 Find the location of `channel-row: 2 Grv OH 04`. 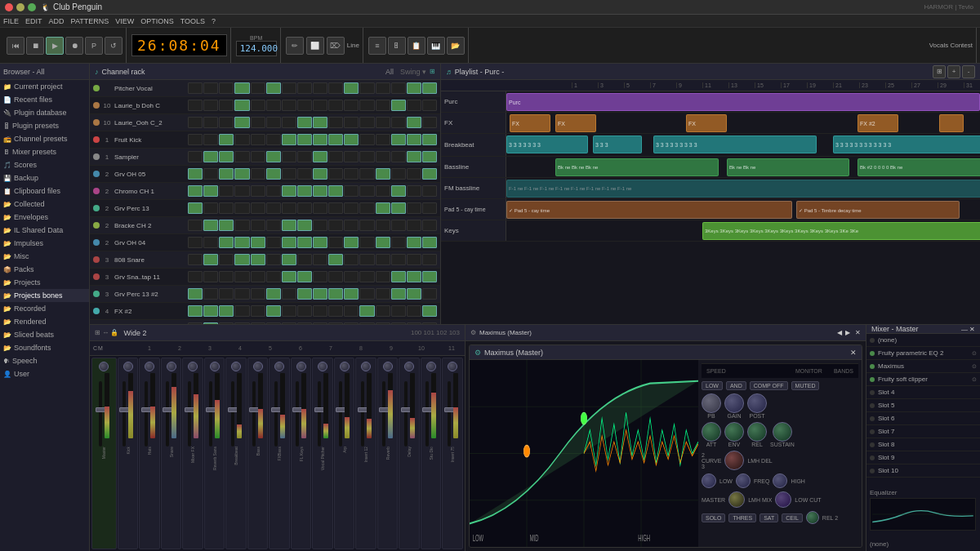

channel-row: 2 Grv OH 04 is located at coordinates (265, 243).